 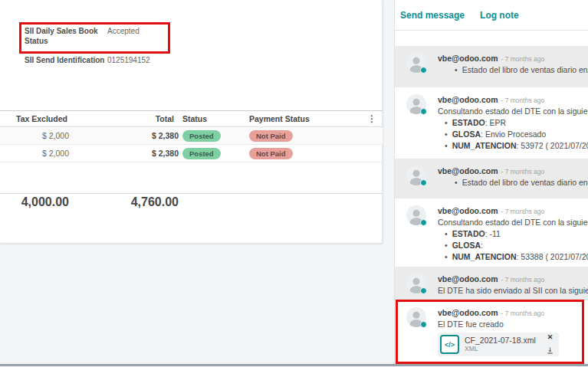 What do you see at coordinates (43, 119) in the screenshot?
I see `col-header-tax-excluded: Tax Excluded` at bounding box center [43, 119].